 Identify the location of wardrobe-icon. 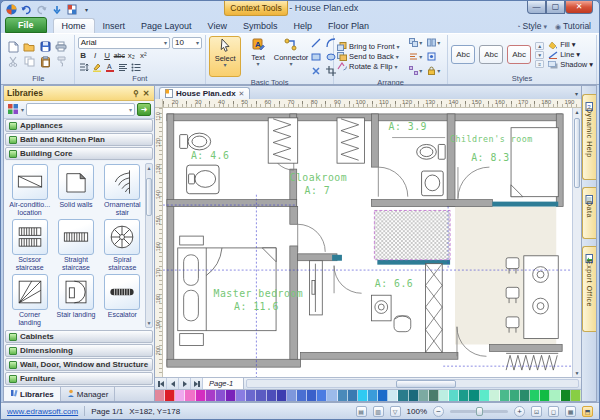
(316, 140).